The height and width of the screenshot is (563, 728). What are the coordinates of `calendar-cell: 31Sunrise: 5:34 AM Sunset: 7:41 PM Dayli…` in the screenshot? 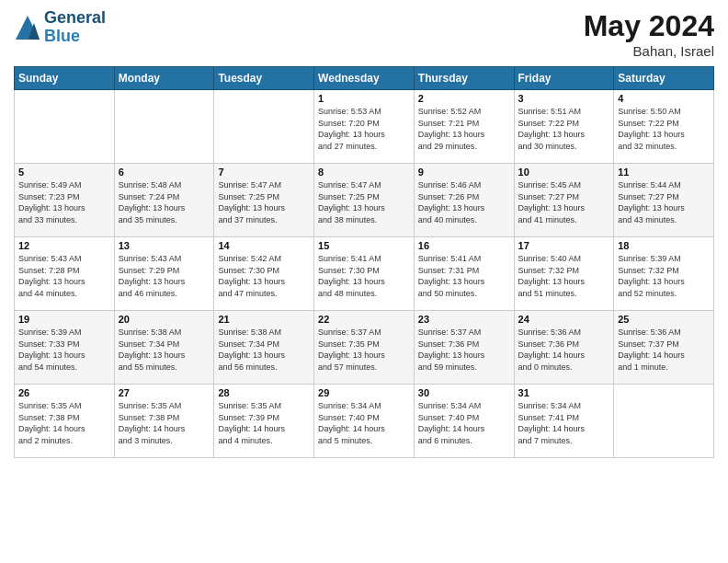 It's located at (564, 421).